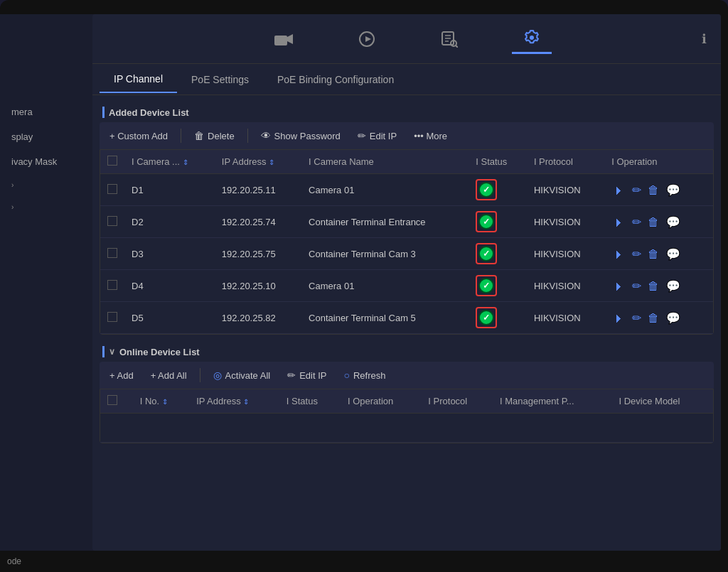 Image resolution: width=728 pixels, height=572 pixels. I want to click on online-device-toolbar: + Add + Add All ◎ Activate All ✏ Edit IP…, so click(407, 375).